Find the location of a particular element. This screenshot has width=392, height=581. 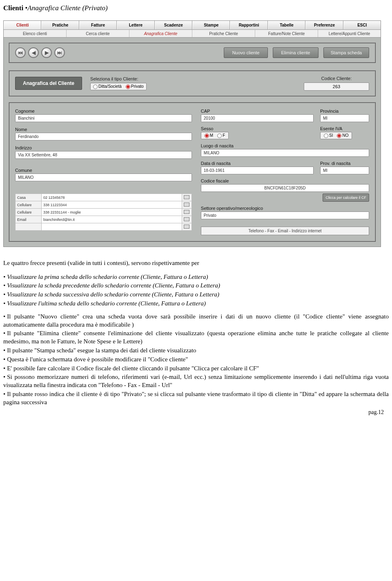

codice-cliente-value: 263 is located at coordinates (336, 87).